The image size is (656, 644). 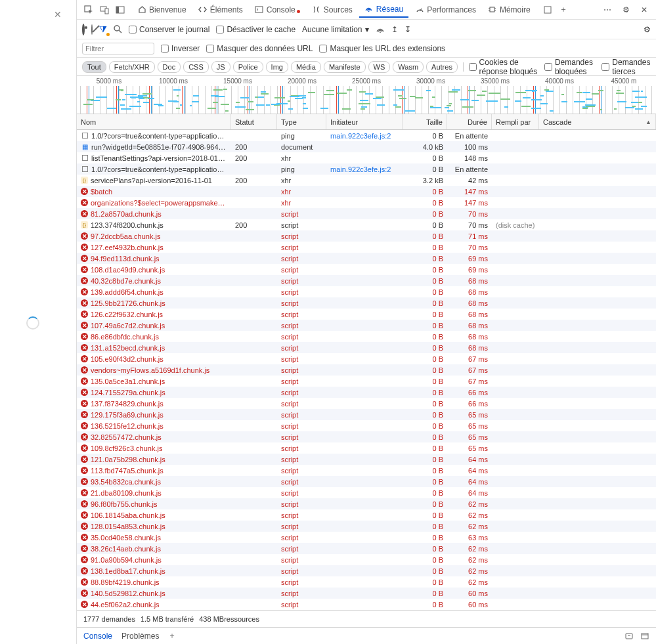 What do you see at coordinates (644, 10) in the screenshot?
I see `close-devtools-icon: ✕` at bounding box center [644, 10].